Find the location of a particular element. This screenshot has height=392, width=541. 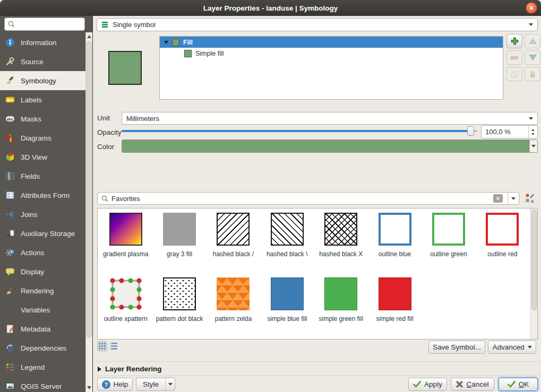

symbol-item: outline green is located at coordinates (448, 245).